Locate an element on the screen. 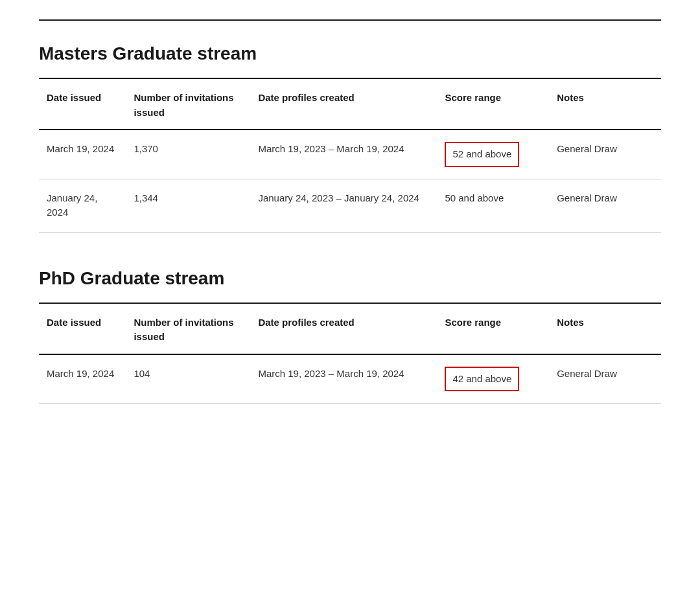 This screenshot has height=594, width=700. masters-row2-invitations: 1,344 is located at coordinates (188, 205).